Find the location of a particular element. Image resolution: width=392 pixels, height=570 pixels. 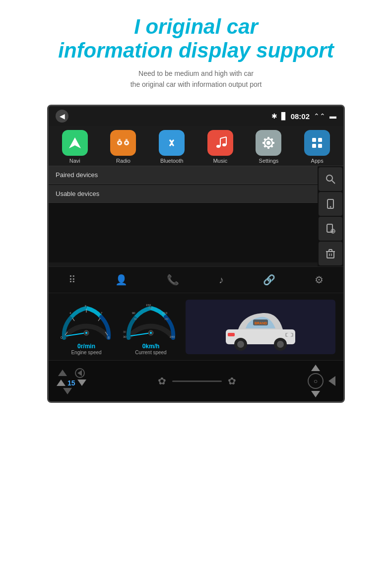

svg-text: 60 is located at coordinates (135, 319).